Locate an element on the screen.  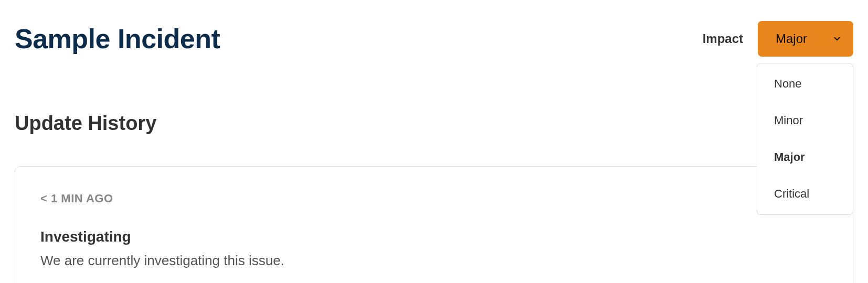
update-message: We are currently investigating this issu… is located at coordinates (434, 261).